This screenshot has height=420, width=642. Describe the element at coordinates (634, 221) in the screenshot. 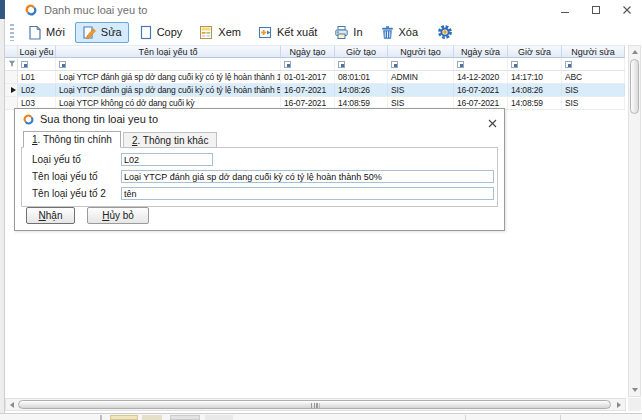

I see `vertical-scrollbar` at that location.